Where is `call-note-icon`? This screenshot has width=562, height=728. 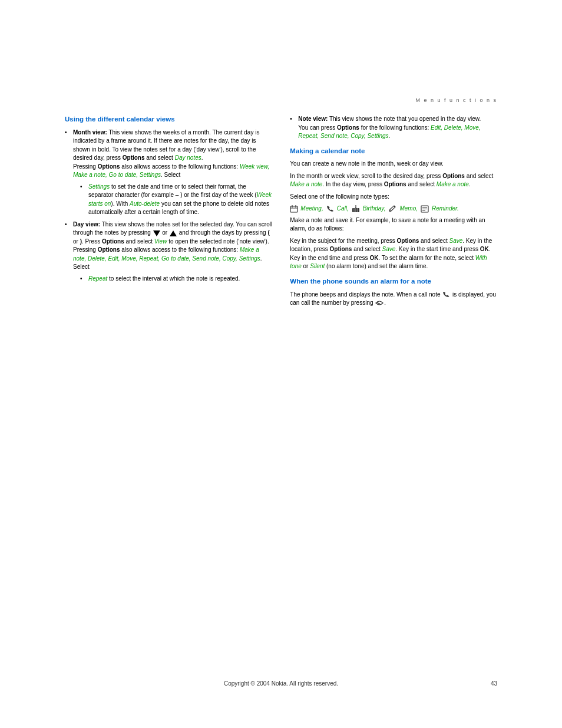 call-note-icon is located at coordinates (447, 295).